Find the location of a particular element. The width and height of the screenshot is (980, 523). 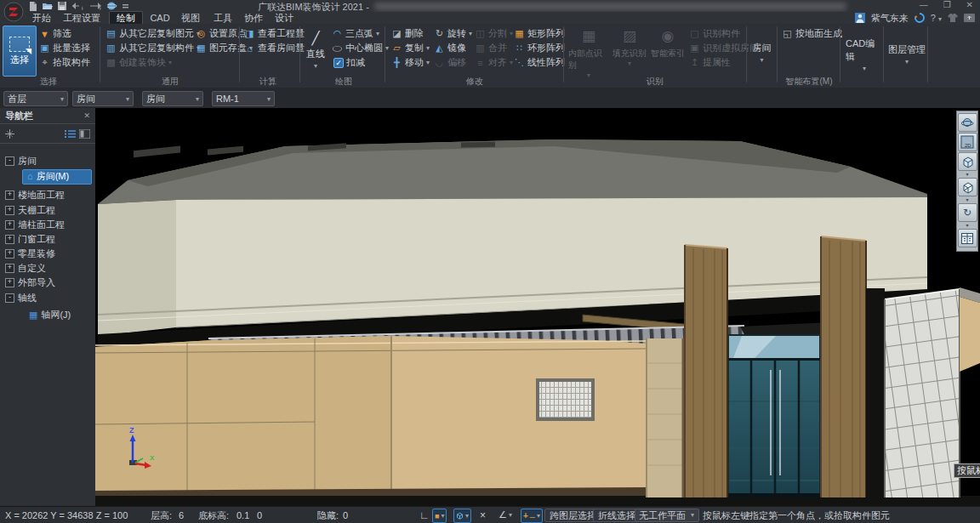

snap-mode-button: ■▾ is located at coordinates (439, 515).